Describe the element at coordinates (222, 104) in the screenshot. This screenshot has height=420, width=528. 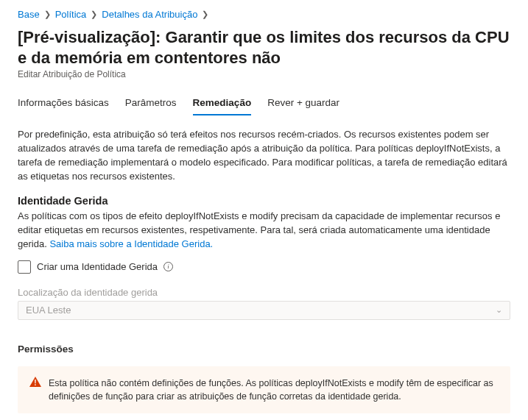
I see `tab-remediacao: Remediação` at that location.